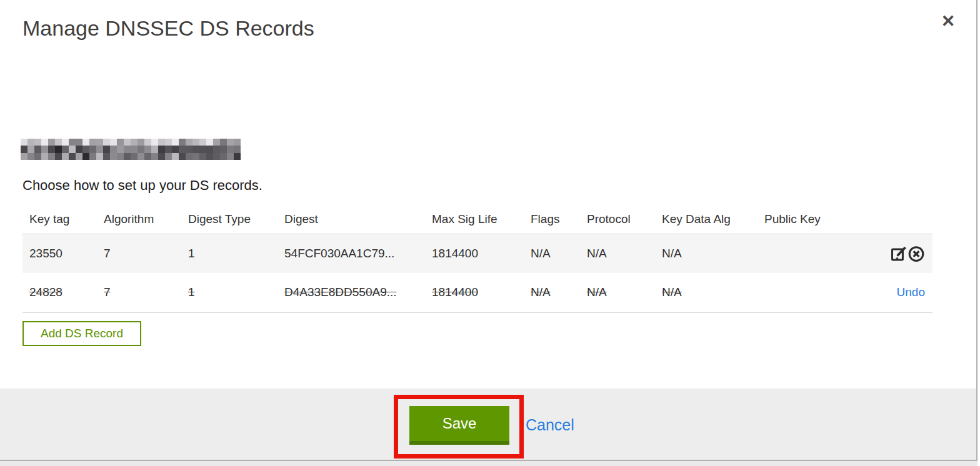 This screenshot has width=980, height=466. Describe the element at coordinates (459, 425) in the screenshot. I see `save-button: Save` at that location.